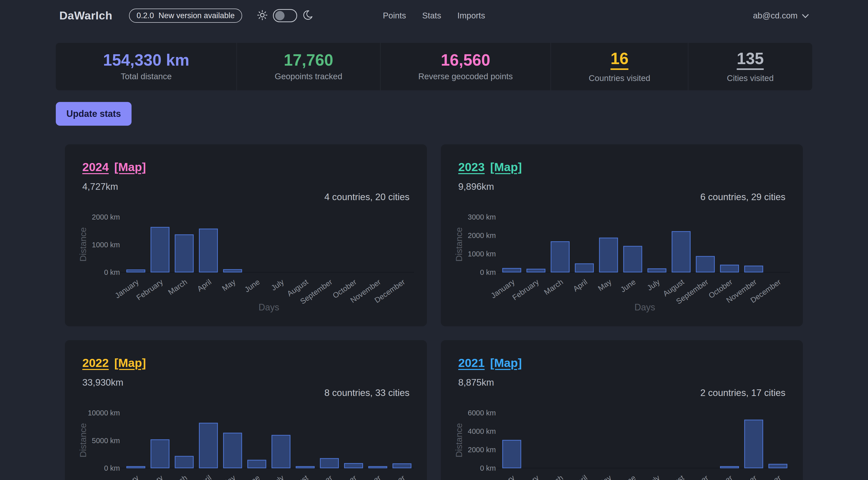 The width and height of the screenshot is (868, 480). What do you see at coordinates (466, 76) in the screenshot?
I see `stat-label: Reverse geocoded points` at bounding box center [466, 76].